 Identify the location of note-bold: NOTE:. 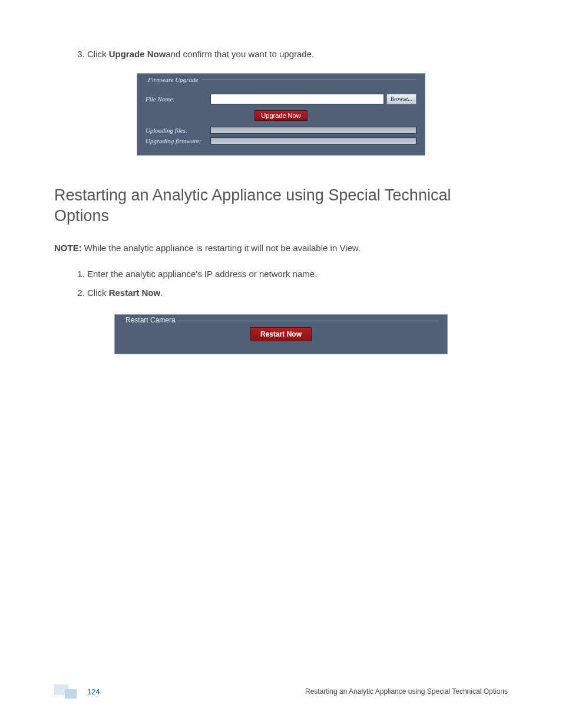
(68, 248).